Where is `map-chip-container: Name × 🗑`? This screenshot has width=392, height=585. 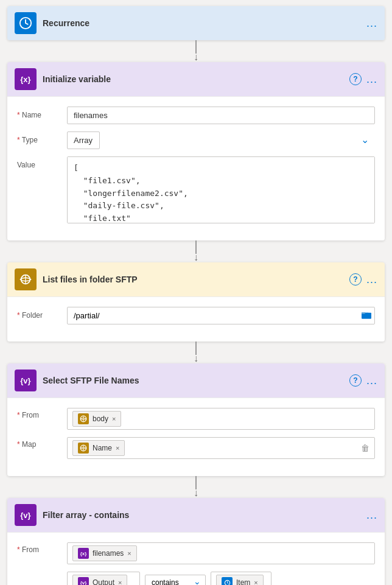 map-chip-container: Name × 🗑 is located at coordinates (221, 448).